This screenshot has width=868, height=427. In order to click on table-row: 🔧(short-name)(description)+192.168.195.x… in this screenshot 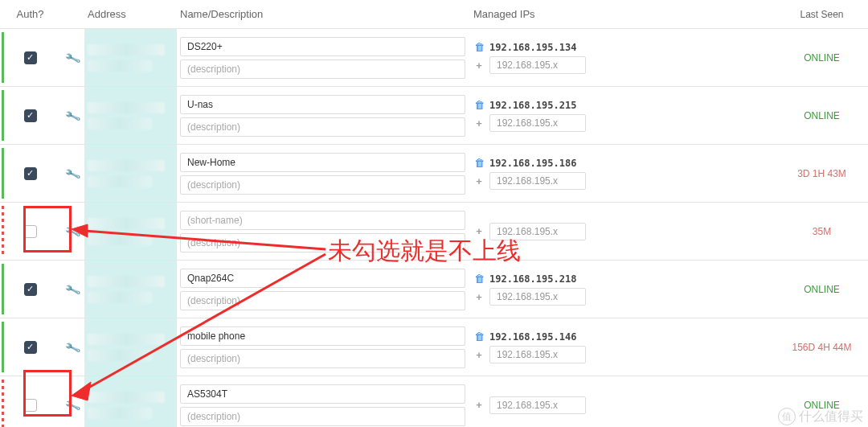, I will do `click(434, 232)`.